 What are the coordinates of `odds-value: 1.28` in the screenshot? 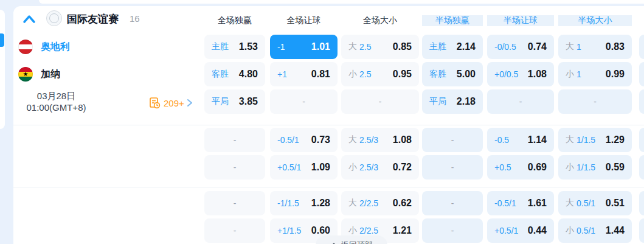 It's located at (321, 203).